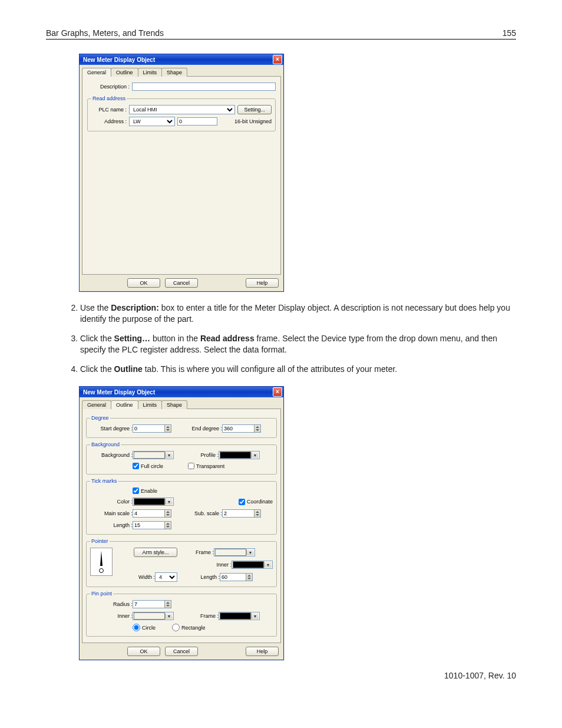 This screenshot has height=728, width=562. Describe the element at coordinates (152, 604) in the screenshot. I see `pin-radius-input` at that location.